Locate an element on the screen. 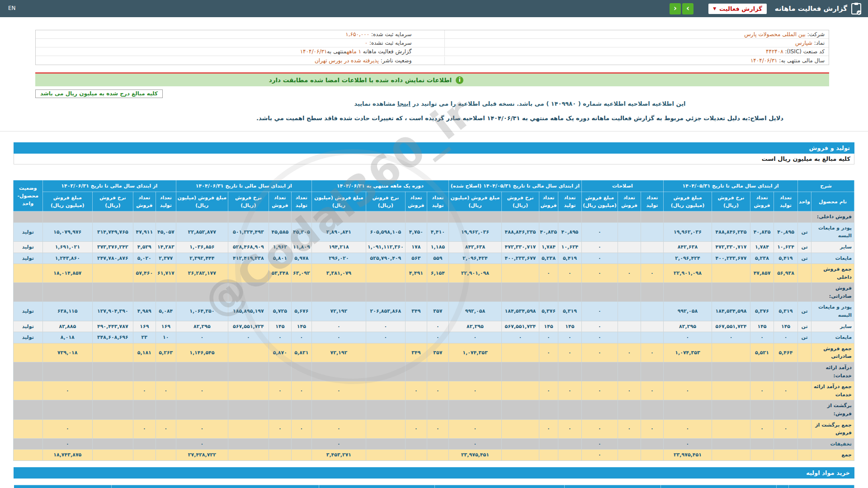 Image resolution: width=868 pixels, height=488 pixels. cell-value: ۸۲,۲۹۵ is located at coordinates (475, 326).